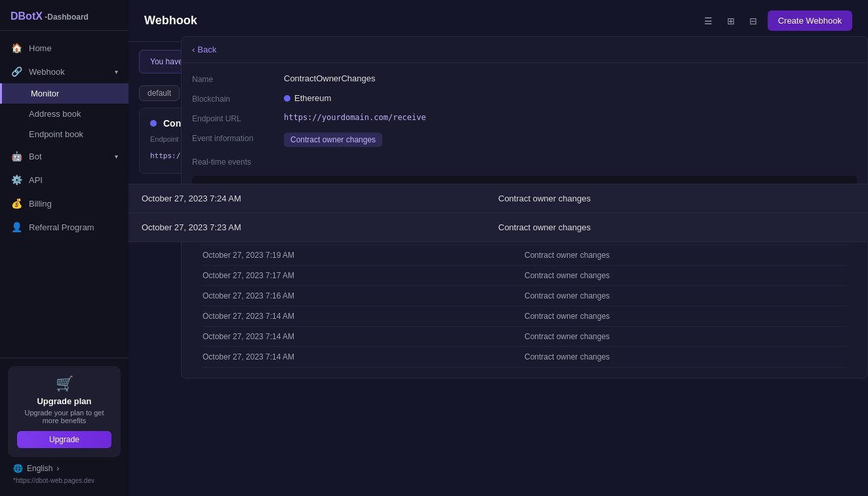  What do you see at coordinates (35, 180) in the screenshot?
I see `sidebar-item-label: API` at bounding box center [35, 180].